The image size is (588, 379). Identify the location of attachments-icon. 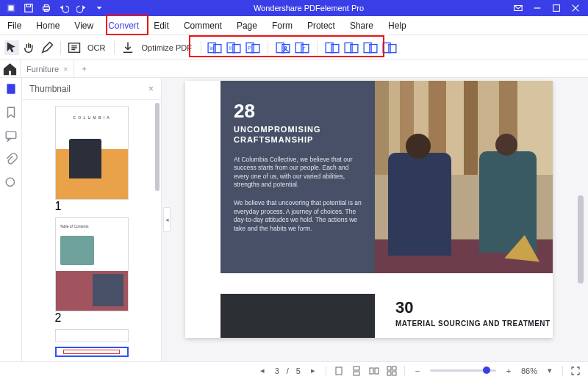
(11, 159).